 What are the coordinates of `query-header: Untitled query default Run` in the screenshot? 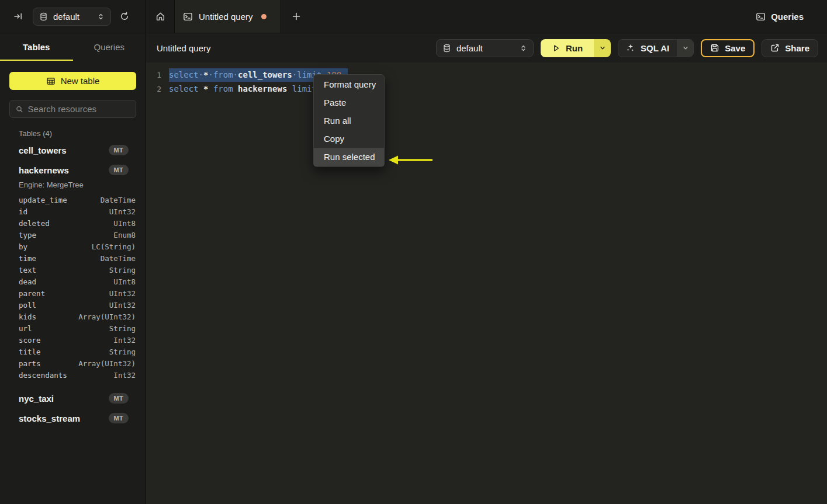 It's located at (486, 48).